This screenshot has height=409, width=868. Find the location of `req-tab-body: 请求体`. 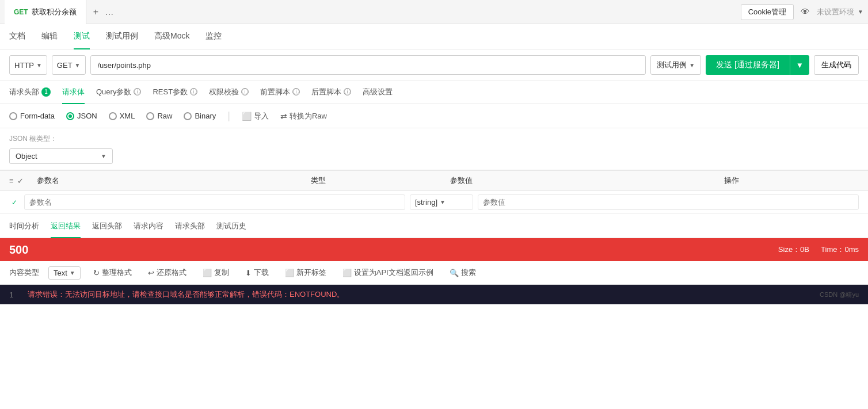

req-tab-body: 请求体 is located at coordinates (74, 93).